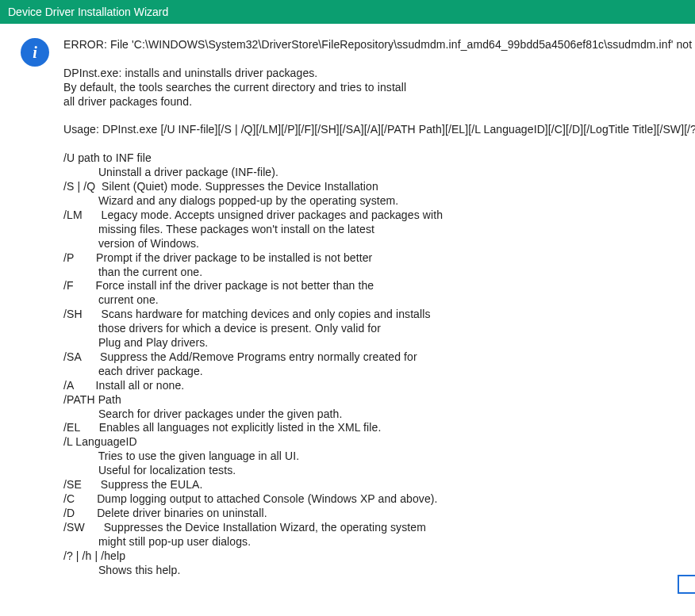 This screenshot has width=695, height=616. I want to click on dpinst-desc-2: By default, the tools searches the curre…, so click(235, 87).